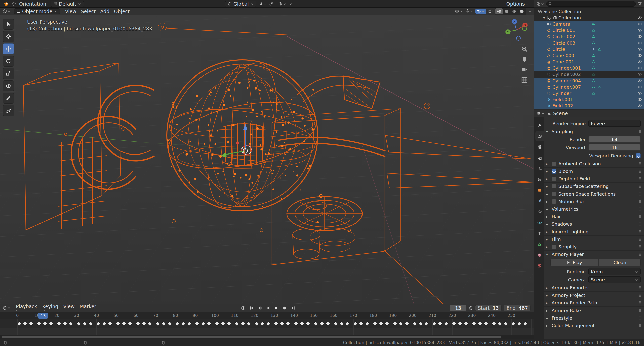 The image size is (644, 346). Describe the element at coordinates (549, 18) in the screenshot. I see `collection-checkbox` at that location.